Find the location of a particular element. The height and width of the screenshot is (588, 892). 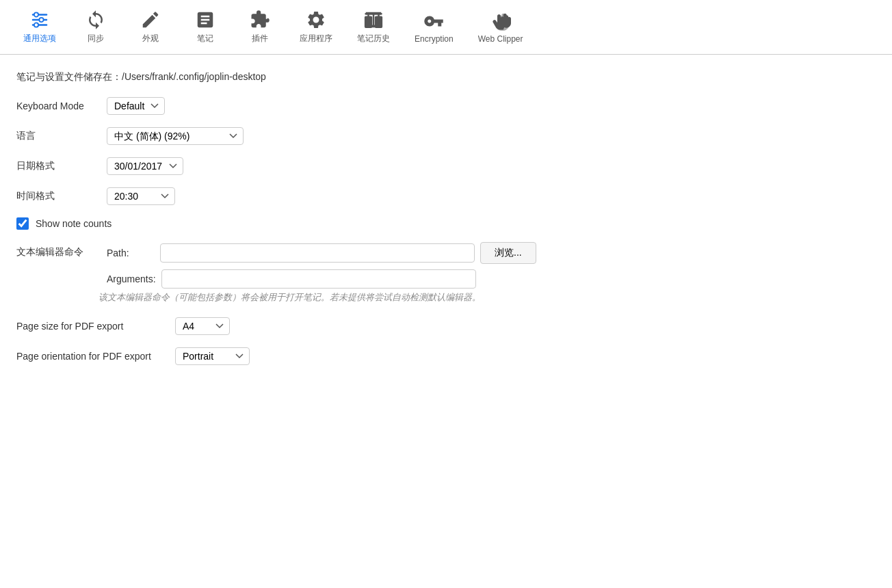

hand-icon is located at coordinates (501, 21).